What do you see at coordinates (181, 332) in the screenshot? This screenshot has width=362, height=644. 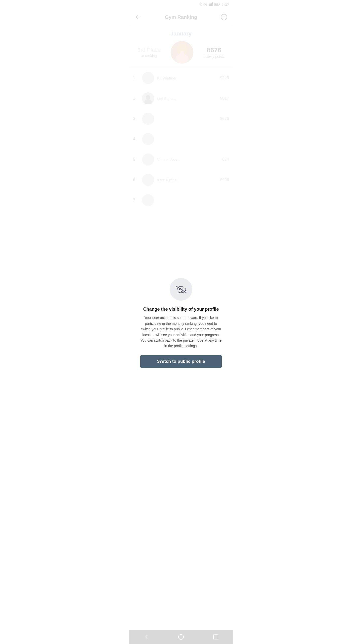 I see `modal-description: Your user account is set to private. If …` at bounding box center [181, 332].